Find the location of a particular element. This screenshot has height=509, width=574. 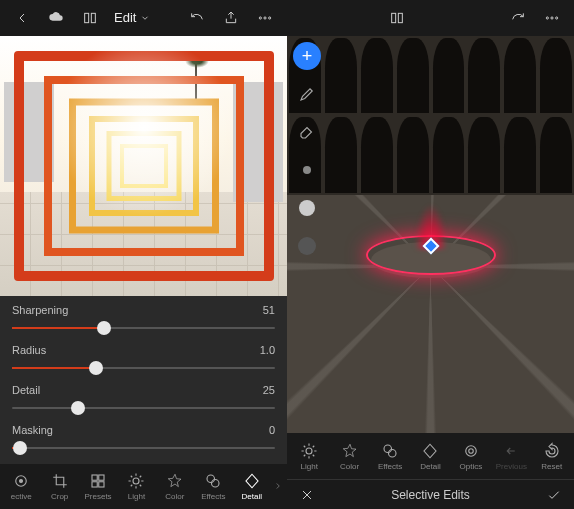

left-toolbar: ectiveCropPresetsLightColorEffectsDetail is located at coordinates (144, 486).